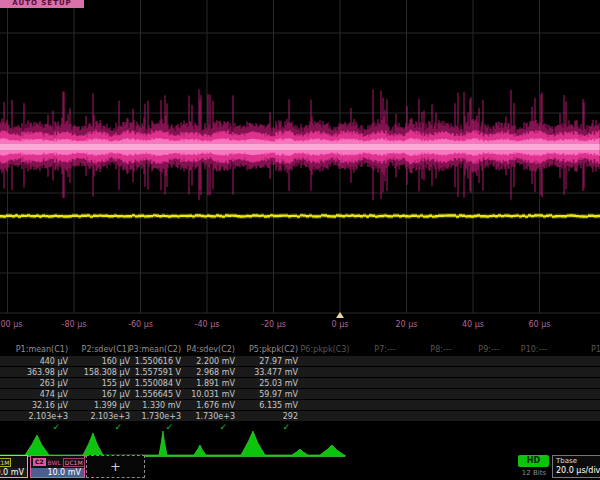 The height and width of the screenshot is (480, 600). I want to click on parameter-header-inactive: P6:pkpk(C3), so click(326, 350).